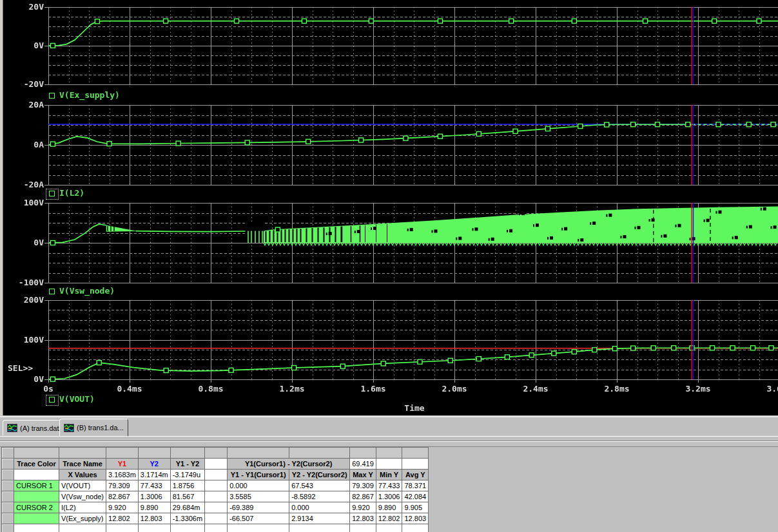 This screenshot has height=532, width=778. Describe the element at coordinates (258, 475) in the screenshot. I see `col-header-y1-minus-cursor1: Y1 - Y1(Cursor1)` at that location.